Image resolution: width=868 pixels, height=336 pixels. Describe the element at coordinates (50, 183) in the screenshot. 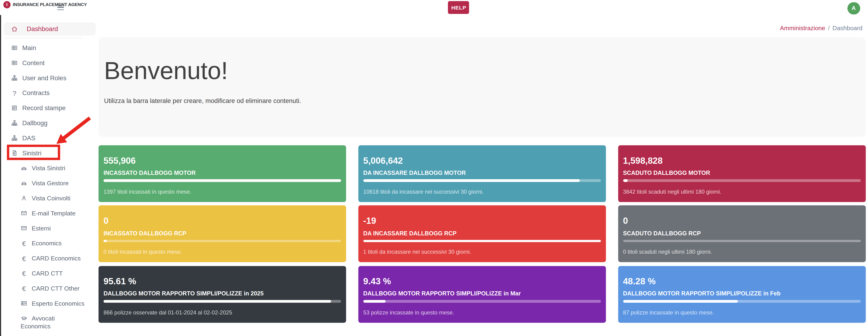

I see `sidebar-item-vista-gestore: Vista Gestore` at that location.